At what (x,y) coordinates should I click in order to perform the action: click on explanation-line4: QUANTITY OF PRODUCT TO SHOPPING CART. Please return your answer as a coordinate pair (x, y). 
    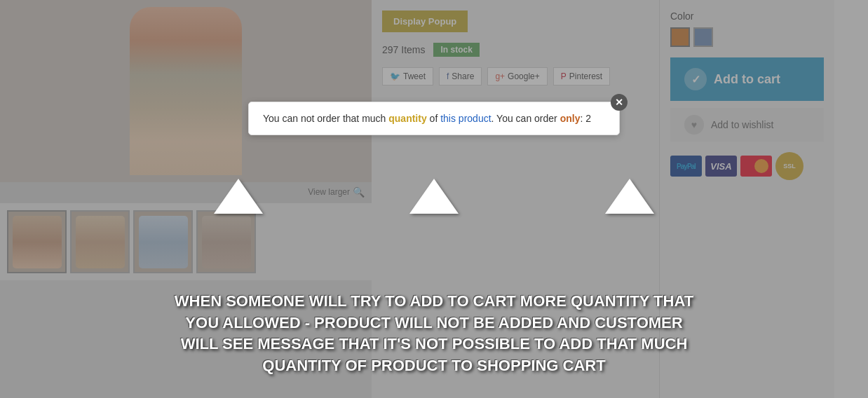
    Looking at the image, I should click on (434, 366).